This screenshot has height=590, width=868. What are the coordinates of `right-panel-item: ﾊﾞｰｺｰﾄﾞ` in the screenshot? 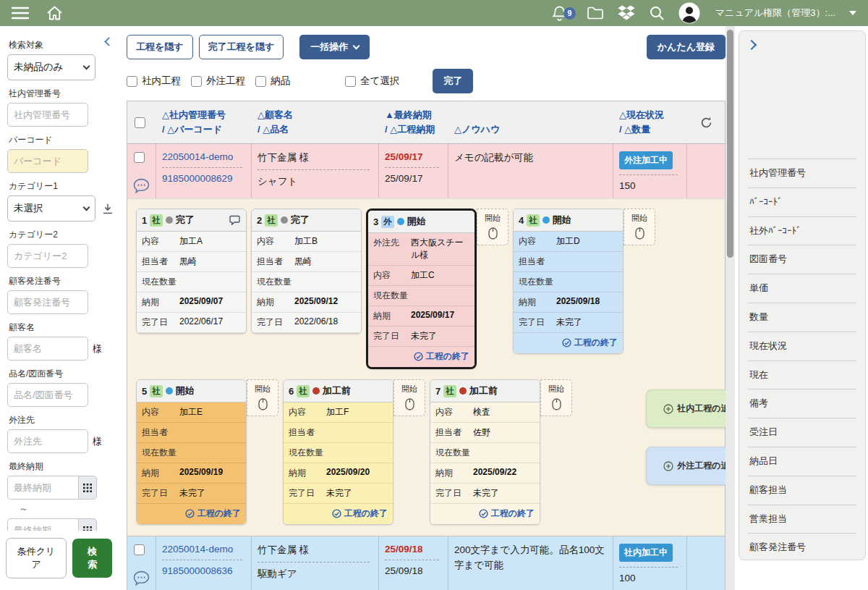 It's located at (802, 202).